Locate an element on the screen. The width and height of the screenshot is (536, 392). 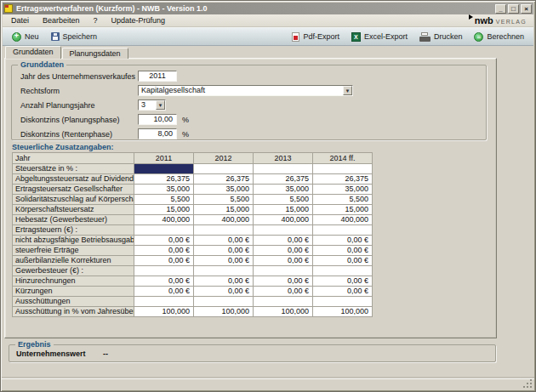
brand-name: nwb is located at coordinates (484, 20).